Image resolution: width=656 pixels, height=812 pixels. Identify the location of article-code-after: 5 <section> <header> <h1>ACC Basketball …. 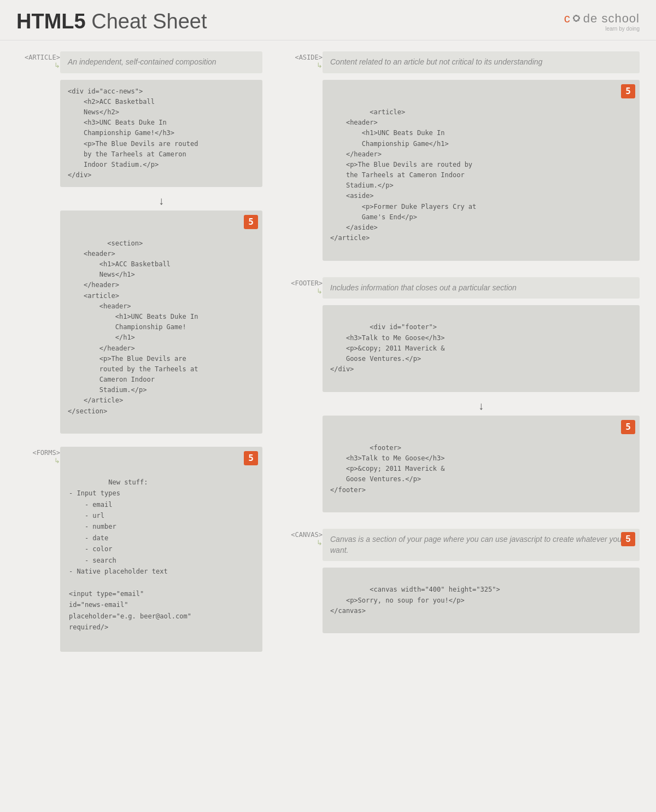
(161, 322).